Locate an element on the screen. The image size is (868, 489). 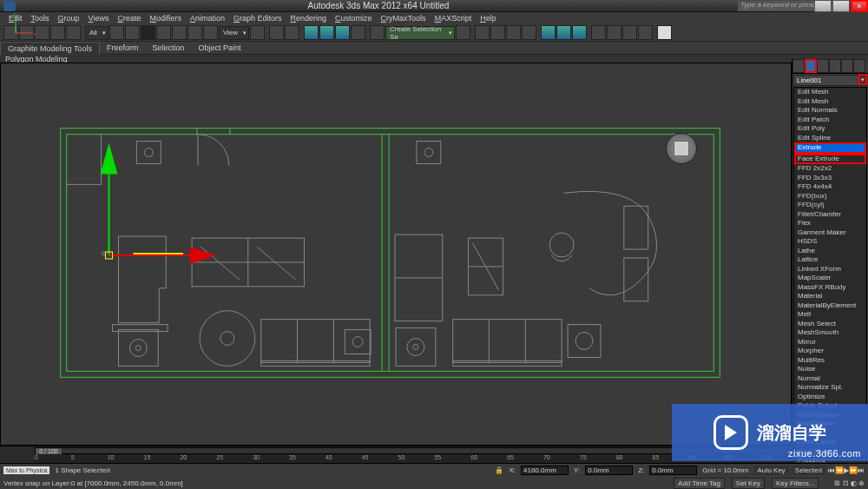
grid-label: Grid = 10.0mm is located at coordinates (726, 471).